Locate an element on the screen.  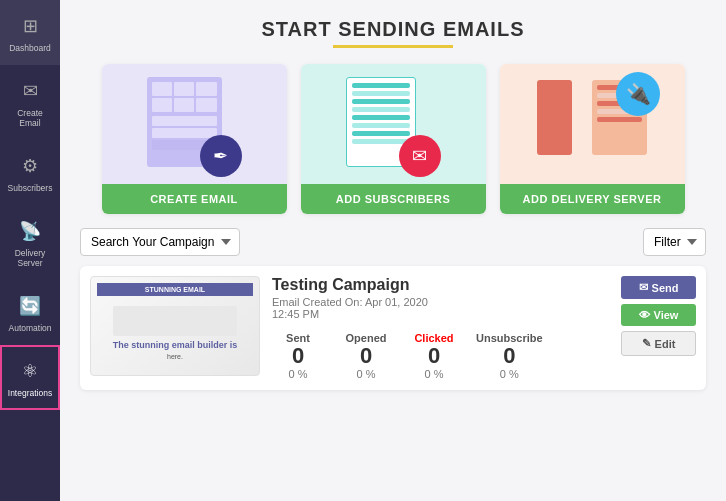
sidebar-item-label: Delivery Server is located at coordinates (30, 258).